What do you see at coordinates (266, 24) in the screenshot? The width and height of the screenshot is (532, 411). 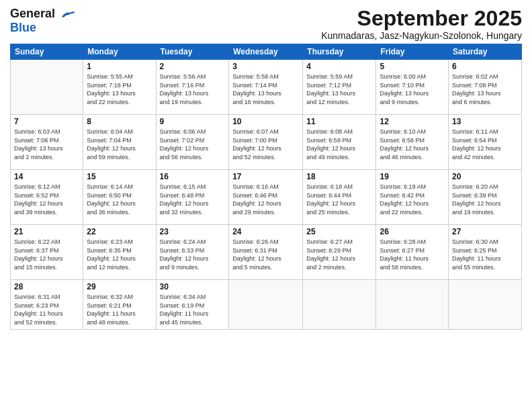 I see `header: General Blue September 2025 Kunmadaras, …` at bounding box center [266, 24].